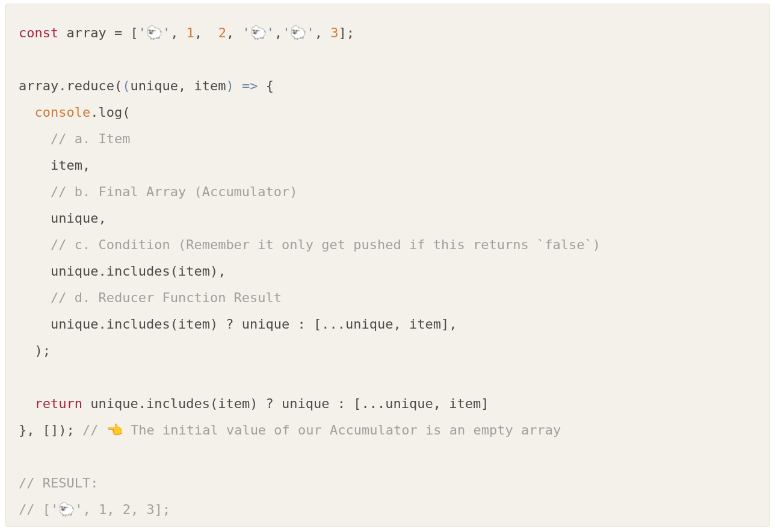 Image resolution: width=775 pixels, height=532 pixels. I want to click on code-token: [, so click(130, 32).